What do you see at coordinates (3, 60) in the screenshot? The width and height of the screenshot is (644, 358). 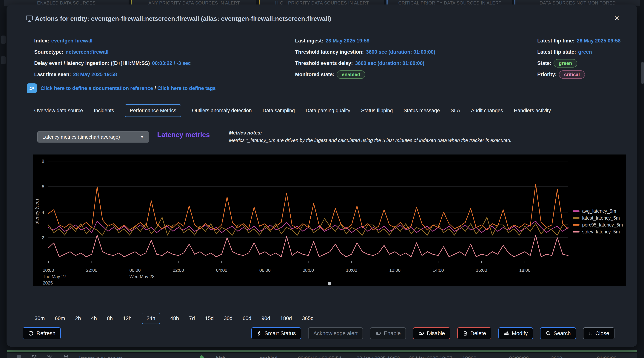 I see `bg-sidebar-fragment` at bounding box center [3, 60].